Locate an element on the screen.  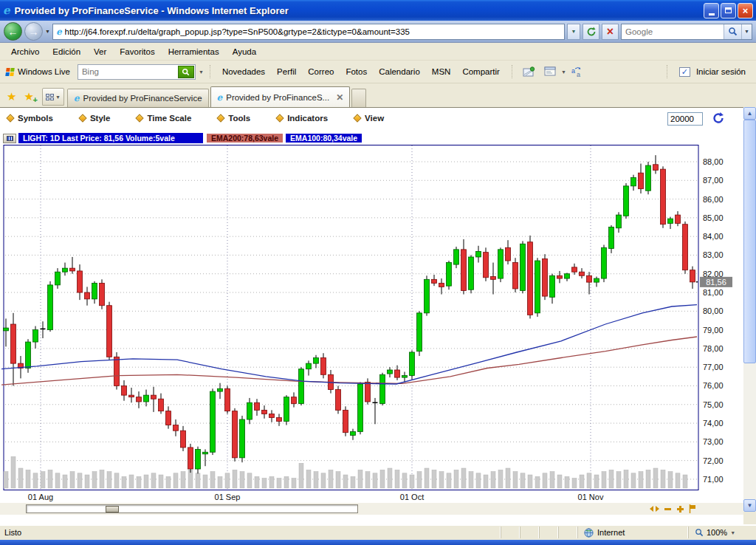
bing-dropdown-icon: ▼ is located at coordinates (201, 72).